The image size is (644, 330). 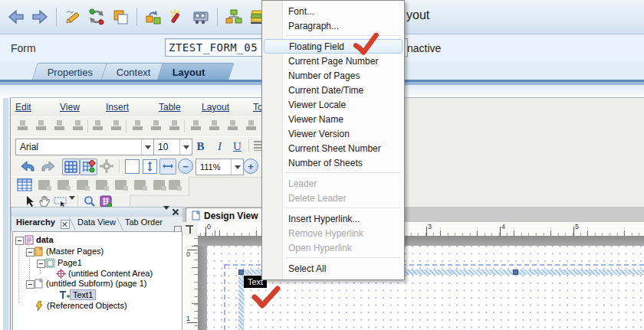 I want to click on menu-table: Table, so click(x=170, y=107).